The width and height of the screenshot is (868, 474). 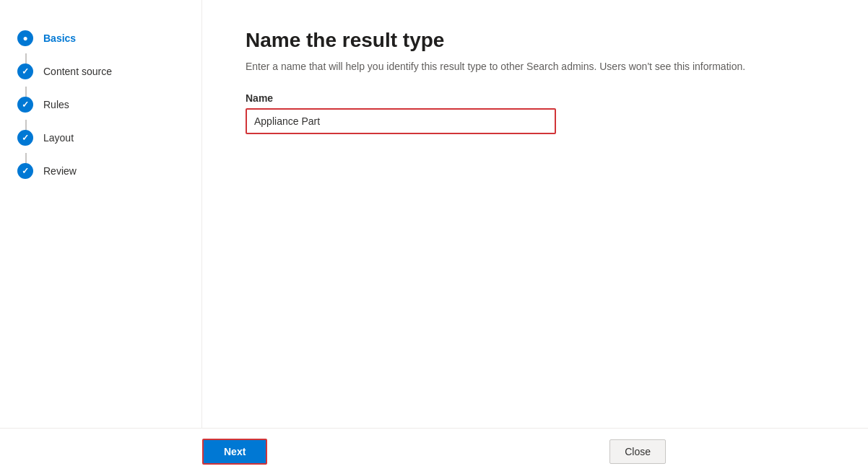 I want to click on step-circle-rules: ✓, so click(x=25, y=105).